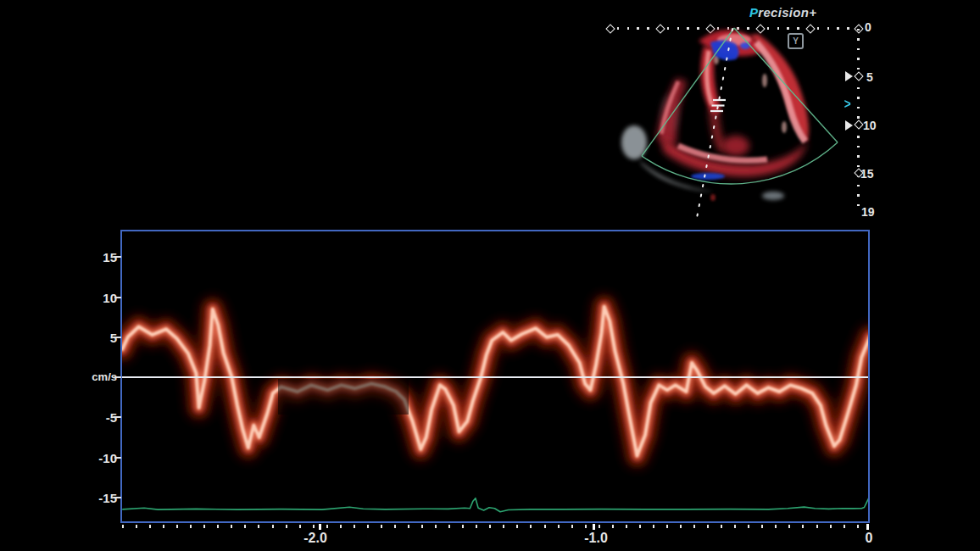 The image size is (980, 551). What do you see at coordinates (495, 504) in the screenshot?
I see `ecg-trace` at bounding box center [495, 504].